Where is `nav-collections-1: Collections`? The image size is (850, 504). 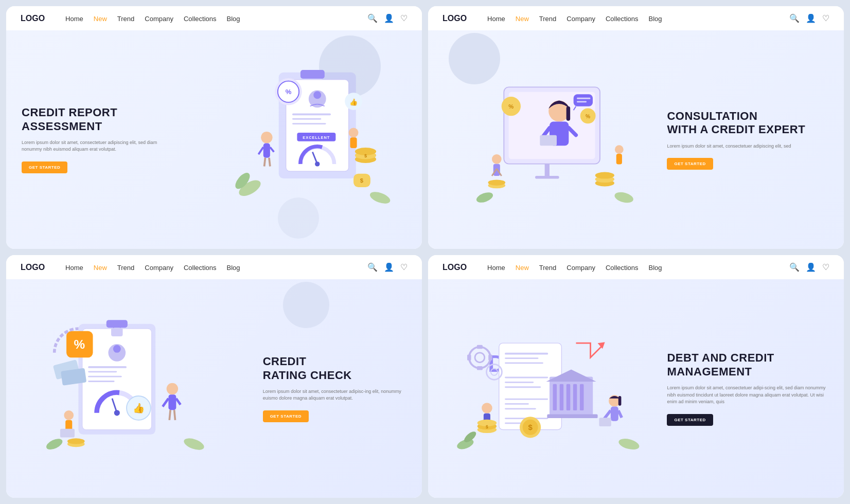
nav-collections-1: Collections is located at coordinates (200, 19).